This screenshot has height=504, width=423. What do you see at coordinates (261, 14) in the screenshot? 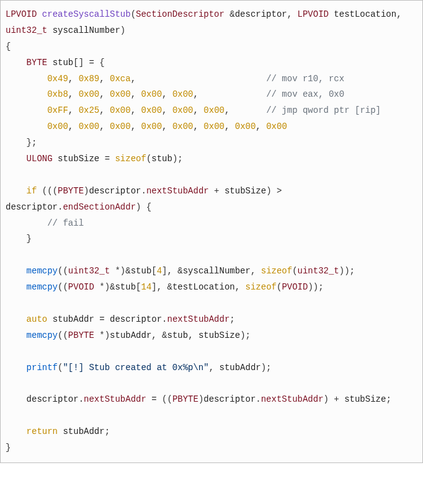
I see `param1-name: descriptor` at bounding box center [261, 14].